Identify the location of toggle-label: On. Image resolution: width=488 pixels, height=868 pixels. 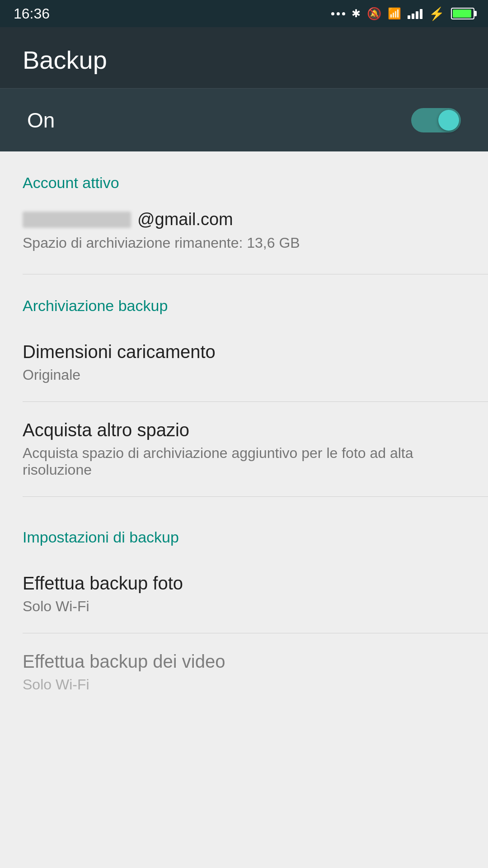
(41, 120).